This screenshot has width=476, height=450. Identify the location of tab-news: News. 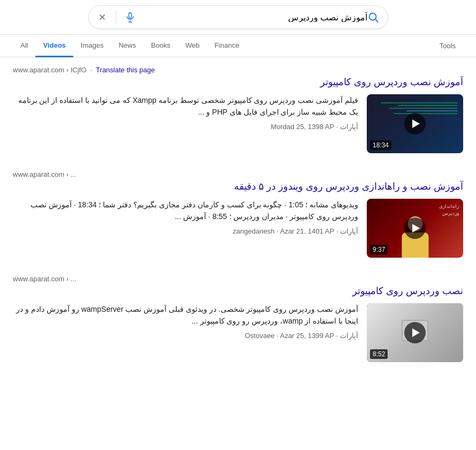
(127, 46).